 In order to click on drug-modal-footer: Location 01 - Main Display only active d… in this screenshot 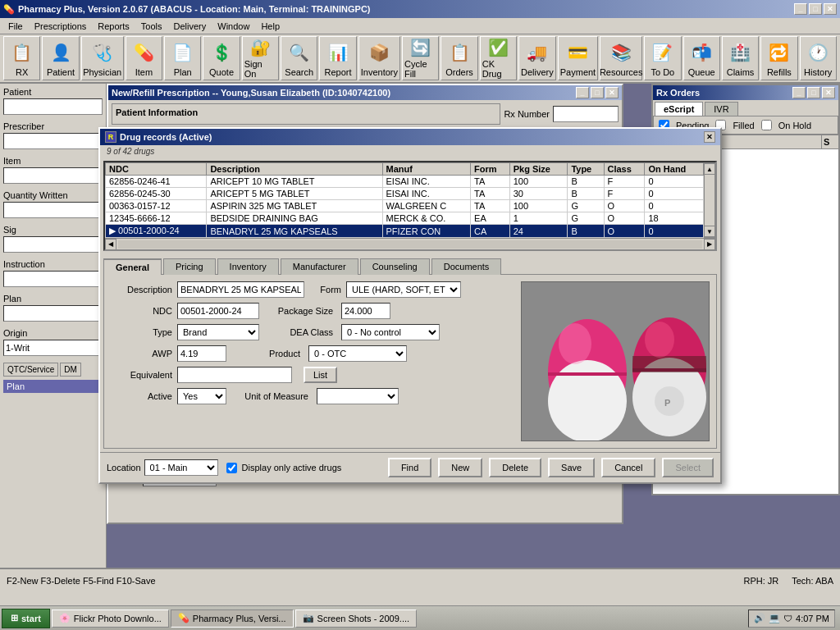, I will do `click(410, 468)`.